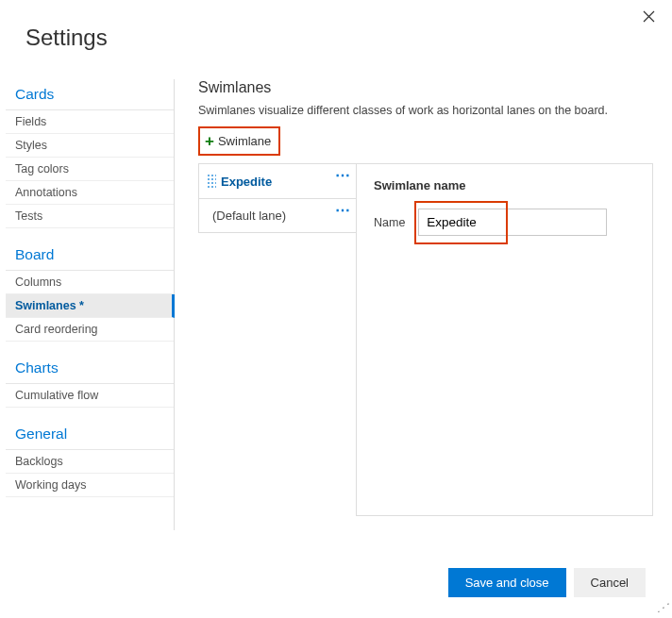  I want to click on save-and-close-button: Save and close, so click(508, 583).